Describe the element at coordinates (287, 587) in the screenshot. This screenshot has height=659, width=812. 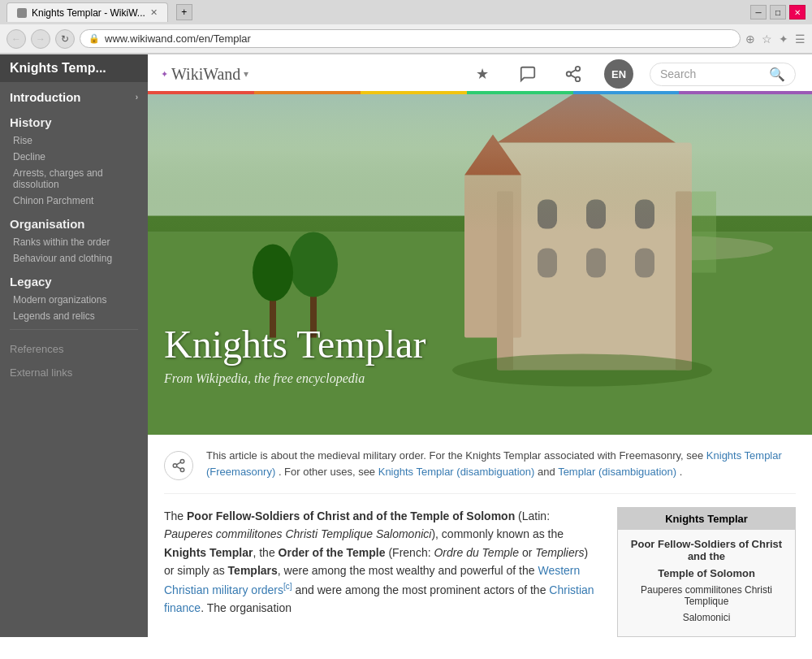
I see `sup-1: [c]` at that location.